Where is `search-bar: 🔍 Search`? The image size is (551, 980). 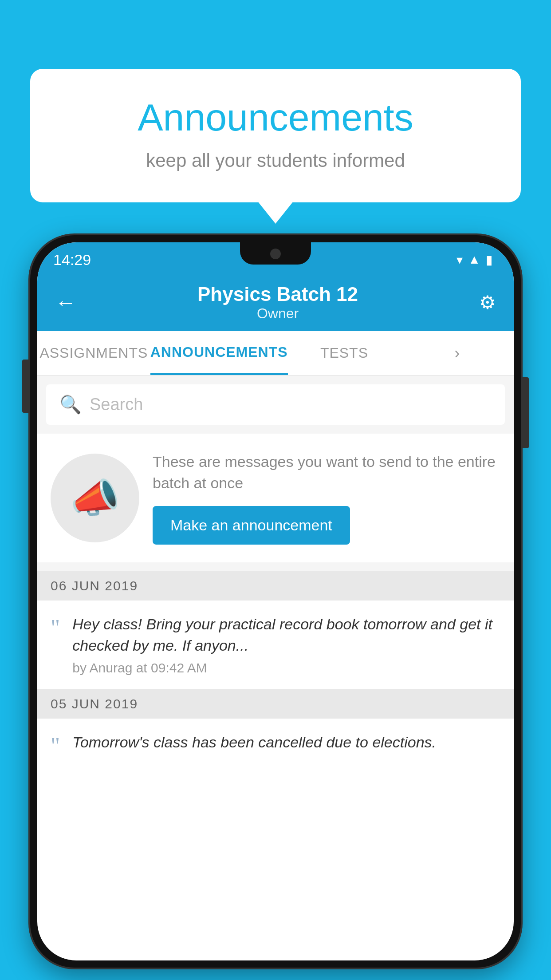
search-bar: 🔍 Search is located at coordinates (276, 405).